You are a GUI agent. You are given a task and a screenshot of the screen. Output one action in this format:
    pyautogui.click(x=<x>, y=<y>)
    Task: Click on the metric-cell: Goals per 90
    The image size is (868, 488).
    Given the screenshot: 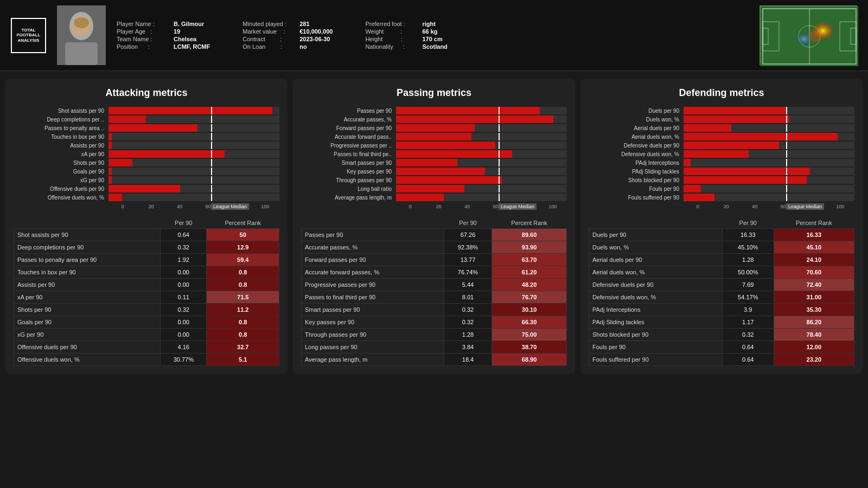 What is the action you would take?
    pyautogui.click(x=87, y=322)
    